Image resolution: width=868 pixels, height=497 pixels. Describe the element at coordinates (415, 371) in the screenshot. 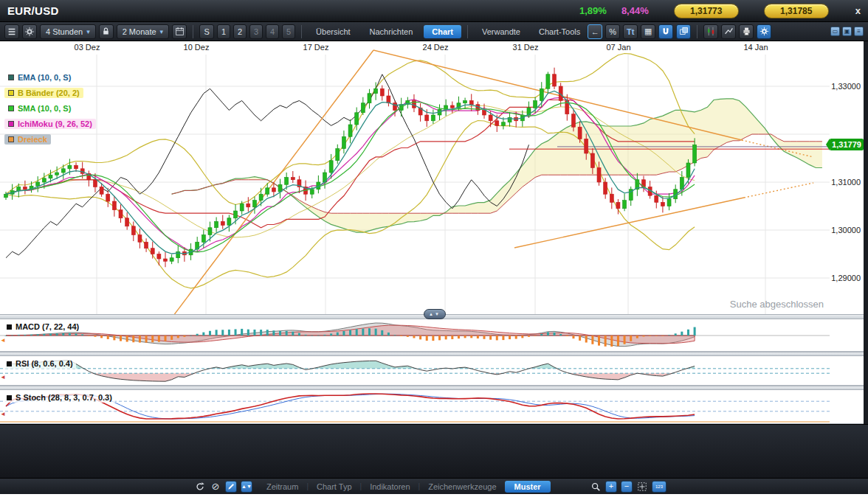

I see `rsi-chart` at that location.